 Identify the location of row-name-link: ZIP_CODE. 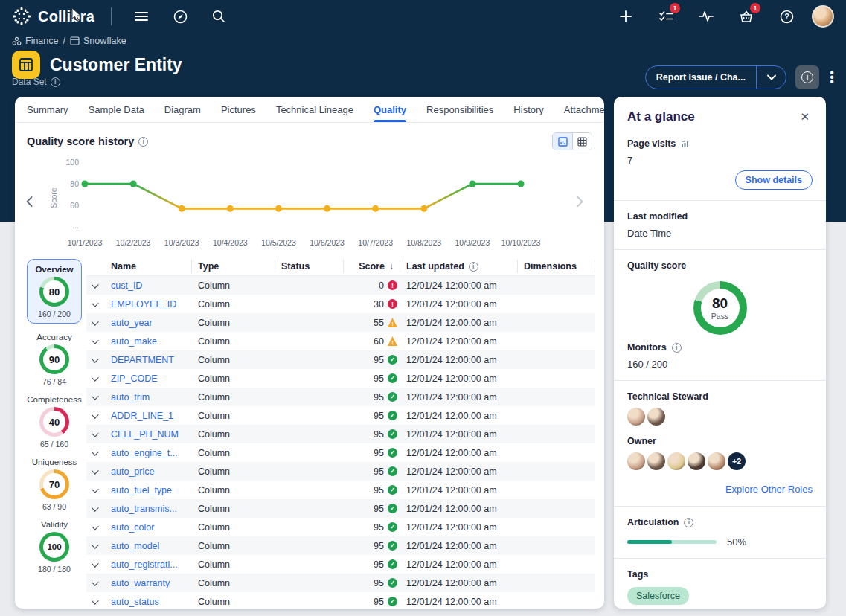
(149, 379).